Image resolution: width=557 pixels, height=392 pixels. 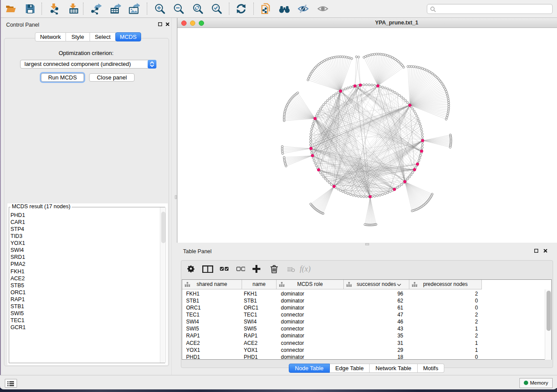 I want to click on svg-text: f(x), so click(x=305, y=269).